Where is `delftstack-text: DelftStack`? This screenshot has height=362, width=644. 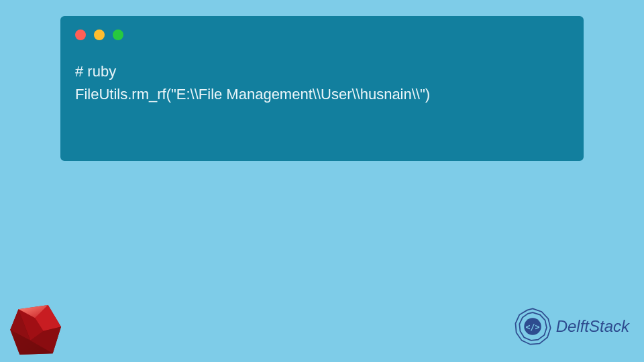
delftstack-text: DelftStack is located at coordinates (593, 326).